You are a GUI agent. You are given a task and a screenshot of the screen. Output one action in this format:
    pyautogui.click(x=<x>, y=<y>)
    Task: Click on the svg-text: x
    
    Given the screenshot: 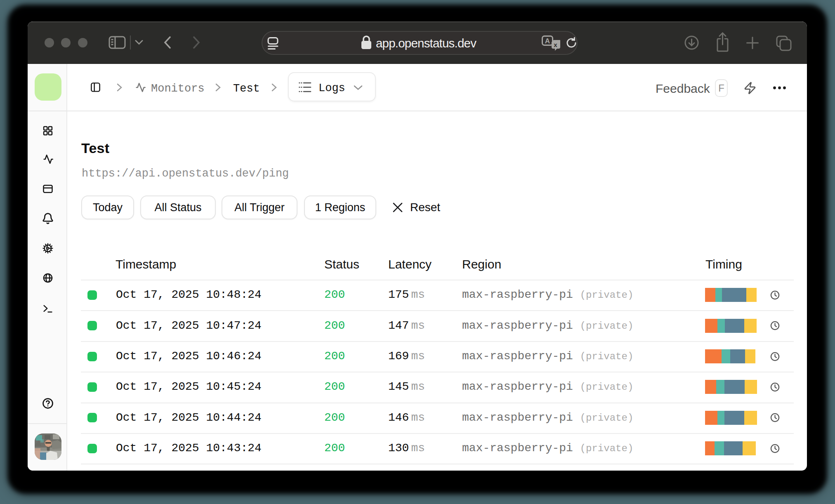 What is the action you would take?
    pyautogui.click(x=555, y=45)
    